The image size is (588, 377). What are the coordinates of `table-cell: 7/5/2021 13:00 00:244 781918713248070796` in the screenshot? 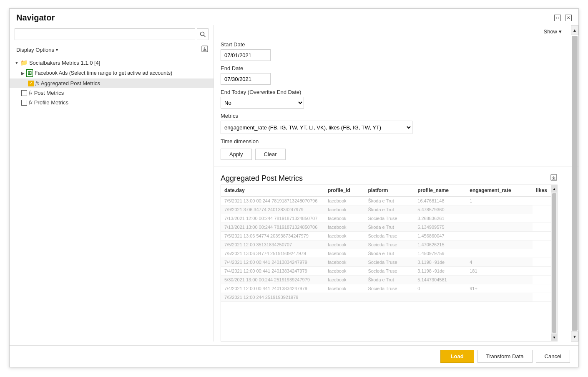 It's located at (273, 201).